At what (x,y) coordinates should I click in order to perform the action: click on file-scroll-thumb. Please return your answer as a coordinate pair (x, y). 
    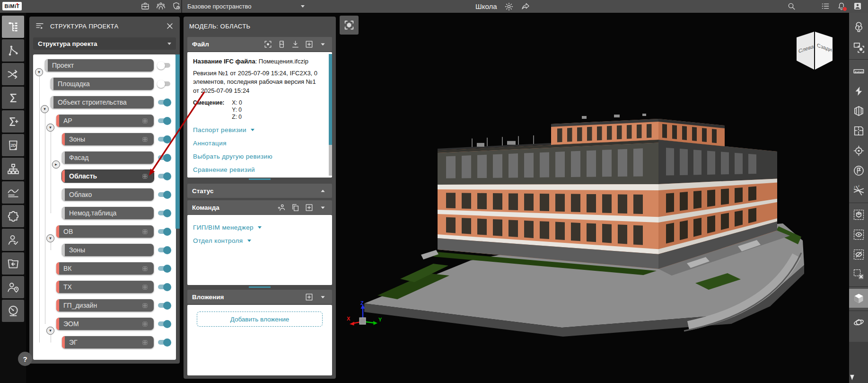
    Looking at the image, I should click on (330, 99).